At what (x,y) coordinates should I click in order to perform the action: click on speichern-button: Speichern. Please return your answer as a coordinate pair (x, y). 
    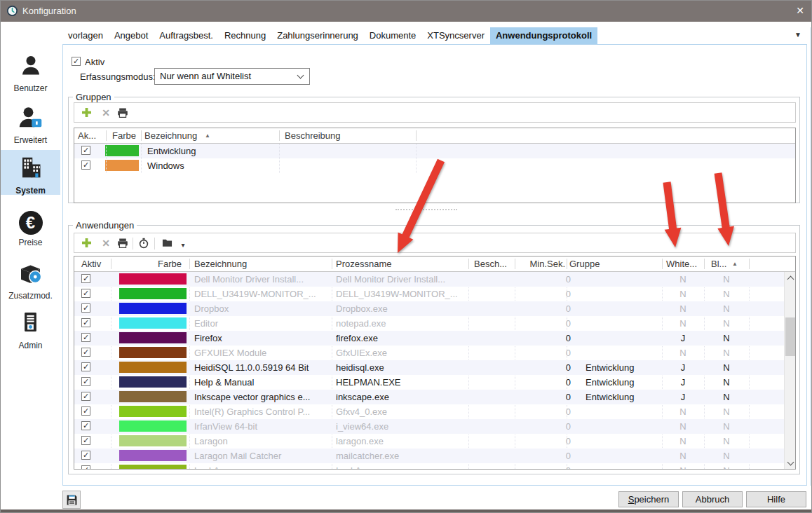
    Looking at the image, I should click on (649, 499).